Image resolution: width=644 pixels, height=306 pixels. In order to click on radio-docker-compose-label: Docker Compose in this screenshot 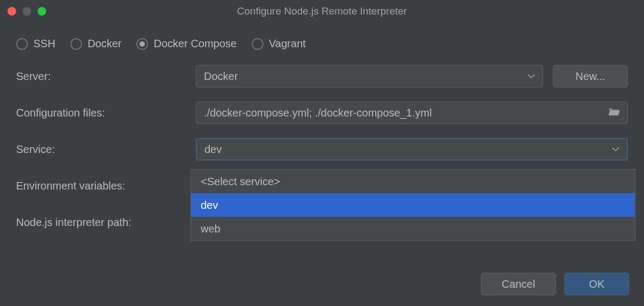, I will do `click(195, 44)`.